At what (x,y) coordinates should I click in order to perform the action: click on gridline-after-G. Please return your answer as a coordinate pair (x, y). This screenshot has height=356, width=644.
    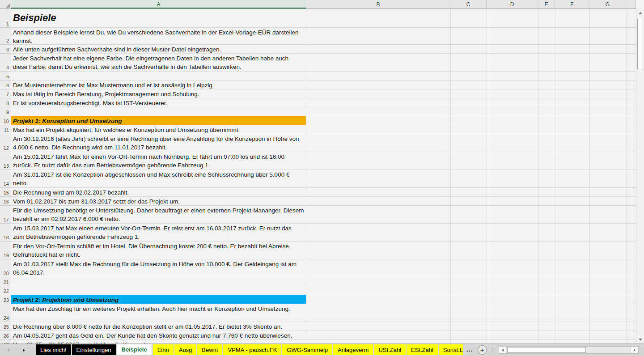
    Looking at the image, I should click on (626, 176).